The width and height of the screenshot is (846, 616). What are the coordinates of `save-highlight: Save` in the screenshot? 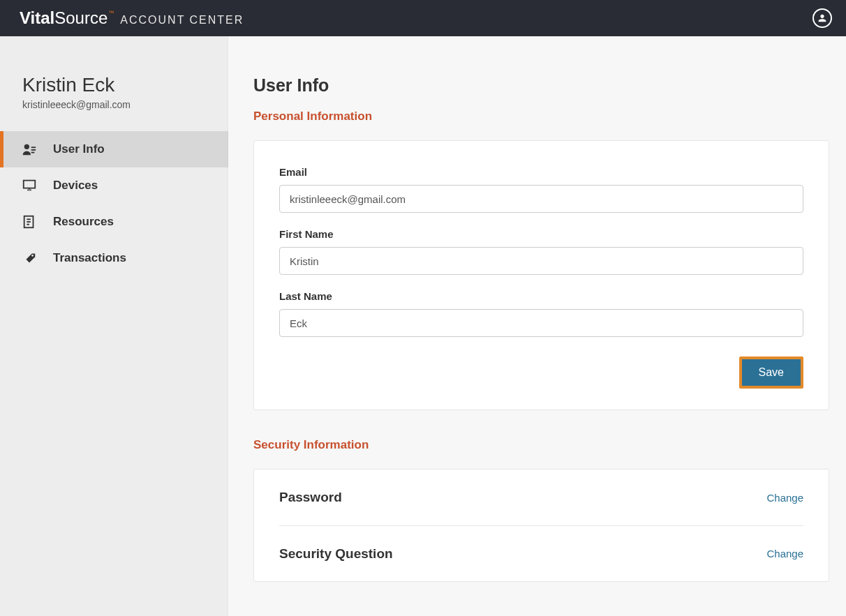 It's located at (771, 373).